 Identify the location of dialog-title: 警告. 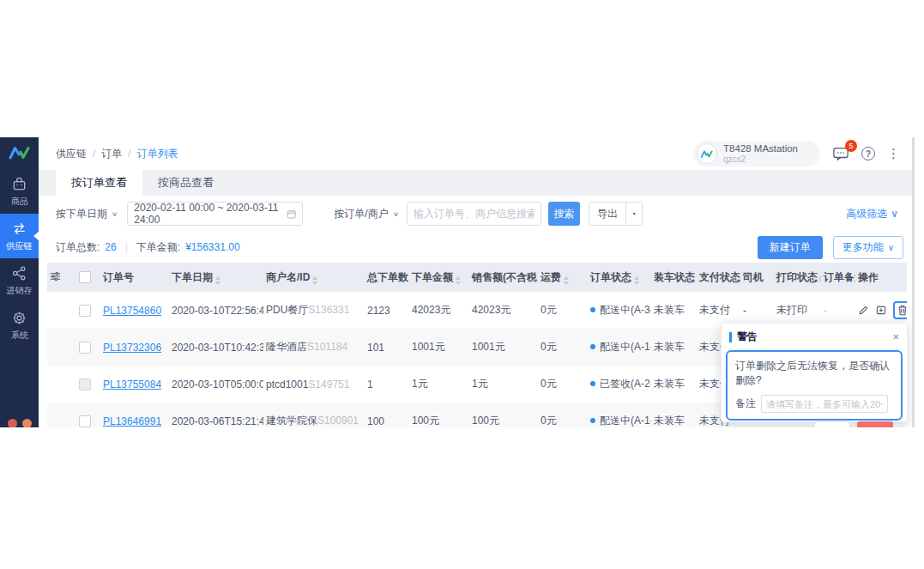
(815, 336).